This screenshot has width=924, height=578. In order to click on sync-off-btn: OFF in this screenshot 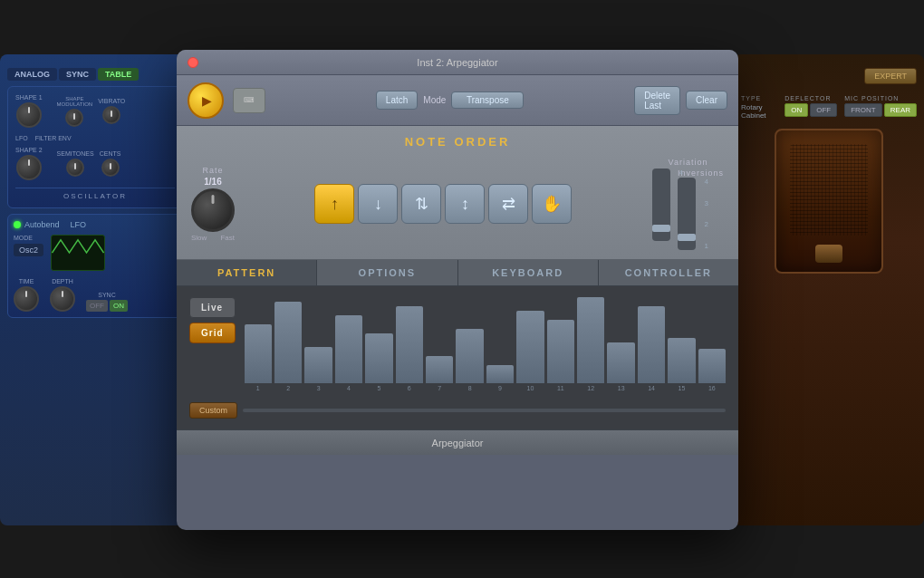, I will do `click(97, 306)`.